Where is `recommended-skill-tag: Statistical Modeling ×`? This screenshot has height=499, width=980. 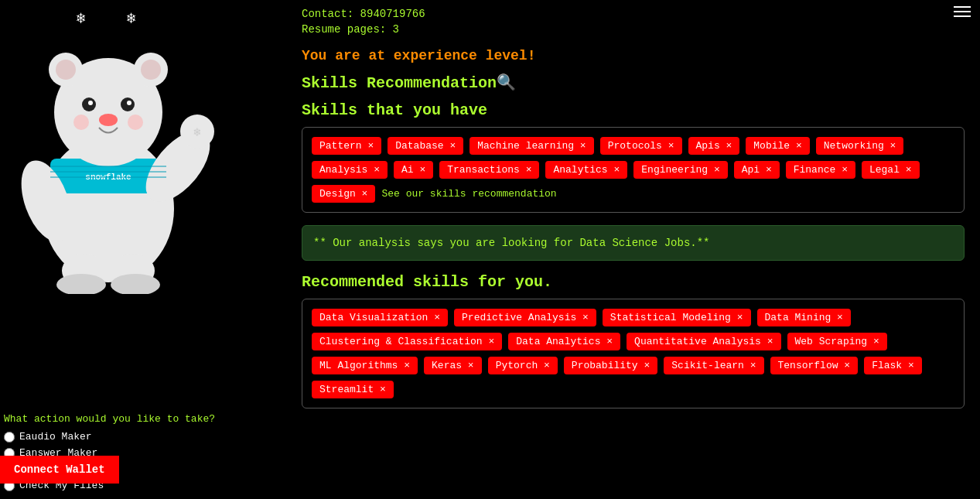
recommended-skill-tag: Statistical Modeling × is located at coordinates (677, 317).